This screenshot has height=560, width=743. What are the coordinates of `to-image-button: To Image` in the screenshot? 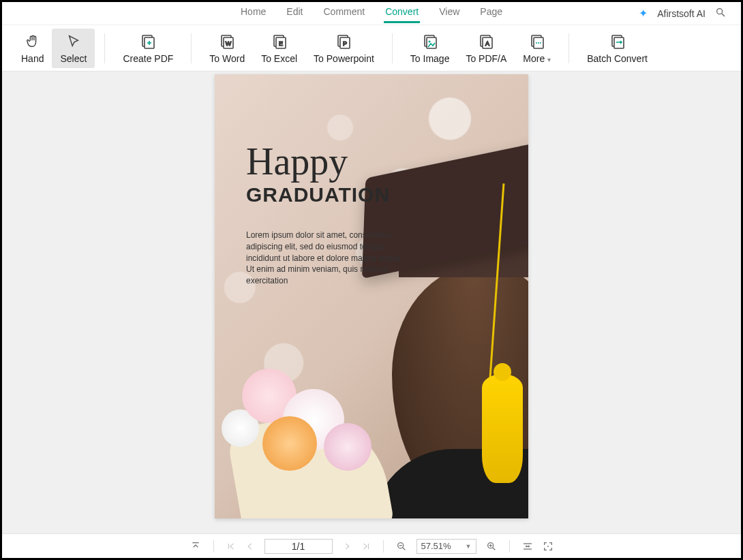 It's located at (430, 48).